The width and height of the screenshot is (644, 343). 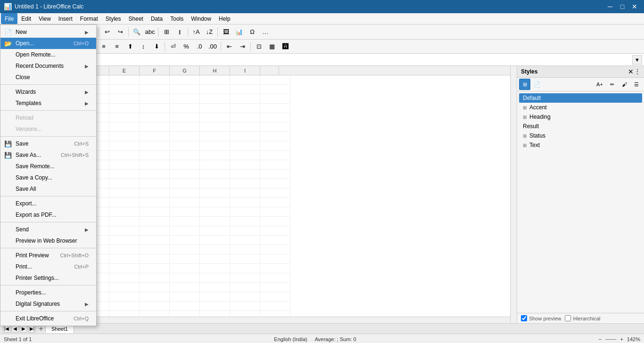 What do you see at coordinates (173, 47) in the screenshot?
I see `fmt-wrap-btn: ⏎` at bounding box center [173, 47].